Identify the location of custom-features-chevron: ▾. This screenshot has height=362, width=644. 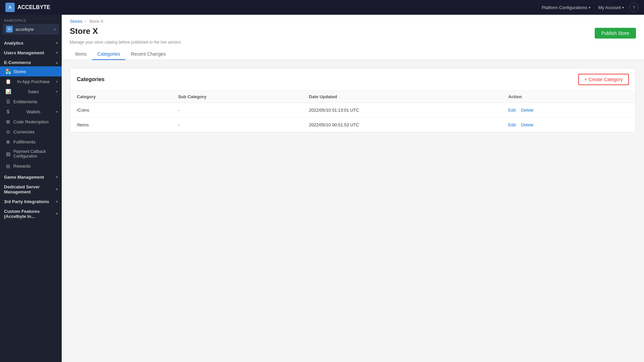
(57, 214).